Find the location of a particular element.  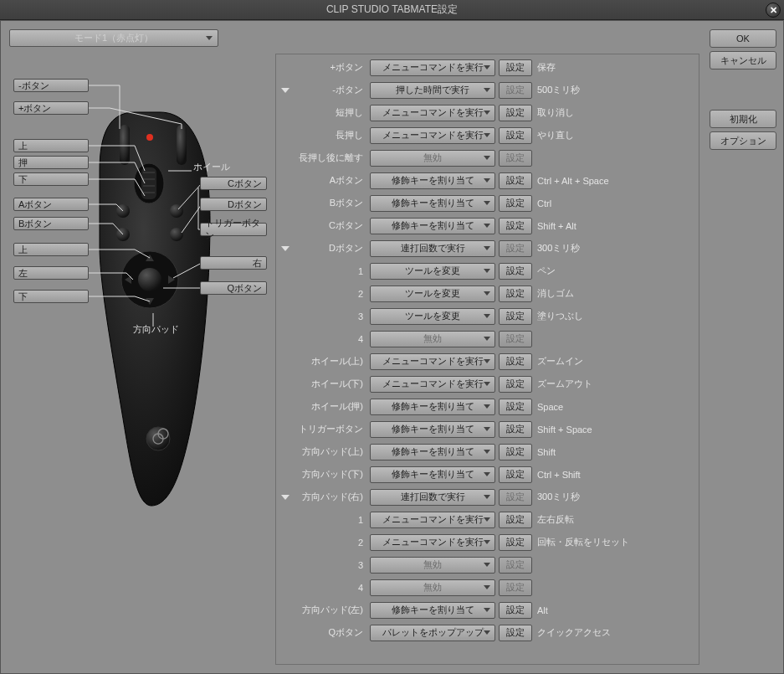

row-label: 1 is located at coordinates (331, 520).